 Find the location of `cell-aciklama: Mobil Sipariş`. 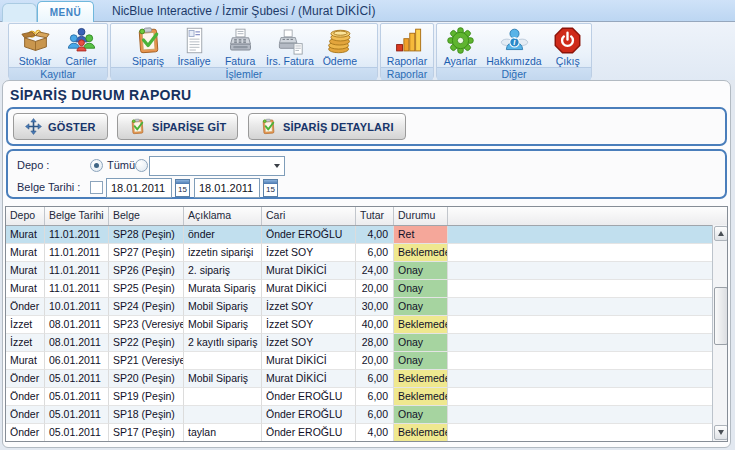

cell-aciklama: Mobil Sipariş is located at coordinates (223, 325).